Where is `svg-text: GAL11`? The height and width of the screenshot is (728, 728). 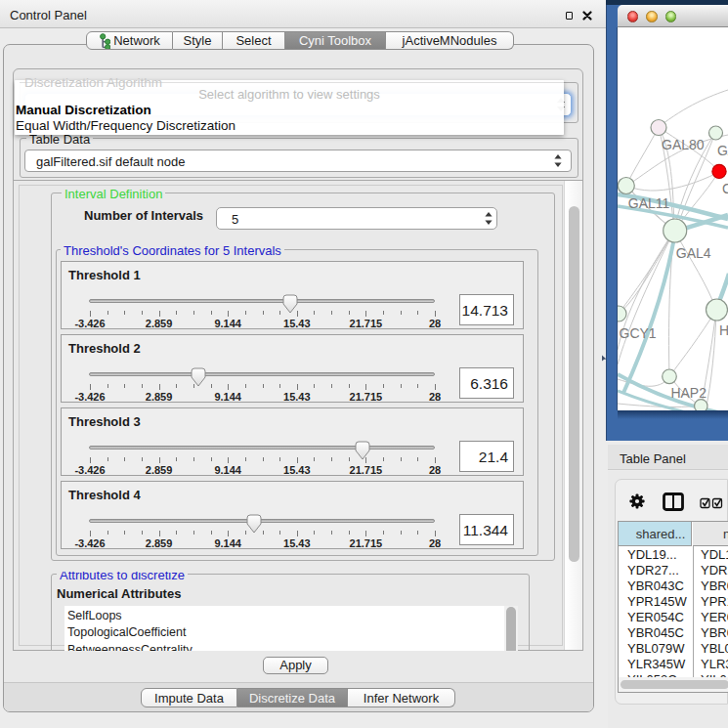 svg-text: GAL11 is located at coordinates (649, 203).